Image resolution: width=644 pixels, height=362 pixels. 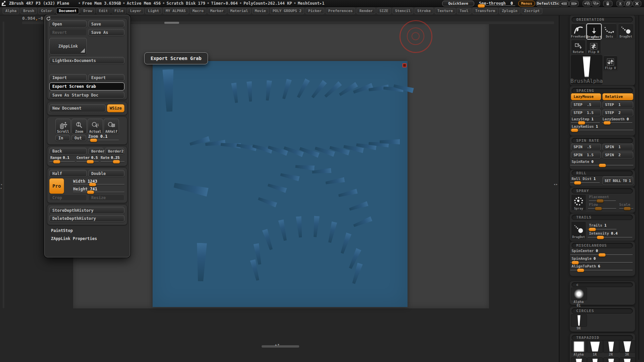 I want to click on vertical-scrollbar-track, so click(x=3, y=165).